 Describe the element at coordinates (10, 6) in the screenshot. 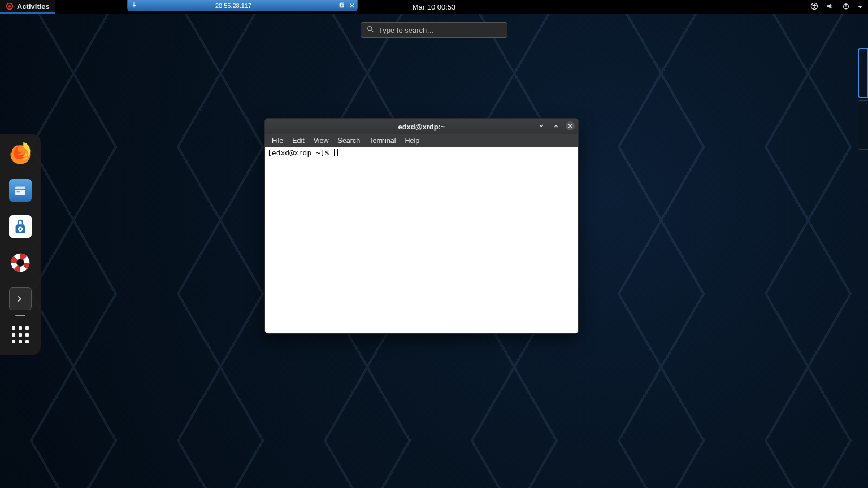

I see `activities-icon` at that location.